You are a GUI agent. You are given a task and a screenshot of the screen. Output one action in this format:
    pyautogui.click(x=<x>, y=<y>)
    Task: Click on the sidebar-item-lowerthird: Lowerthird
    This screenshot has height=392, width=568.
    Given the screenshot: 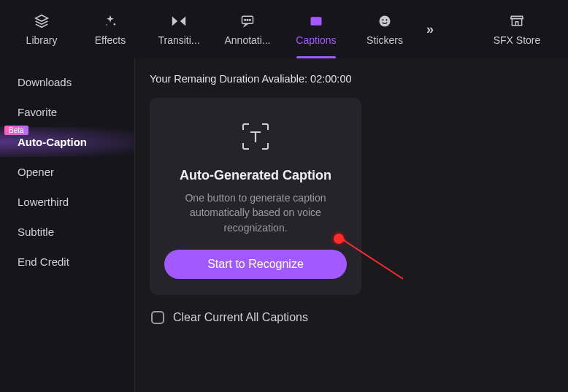 What is the action you would take?
    pyautogui.click(x=67, y=201)
    